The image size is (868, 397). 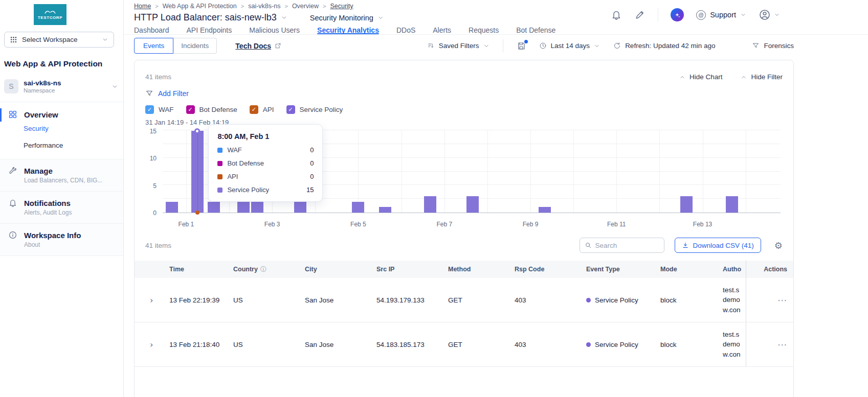 What do you see at coordinates (692, 269) in the screenshot?
I see `header-cell-mode: Mode` at bounding box center [692, 269].